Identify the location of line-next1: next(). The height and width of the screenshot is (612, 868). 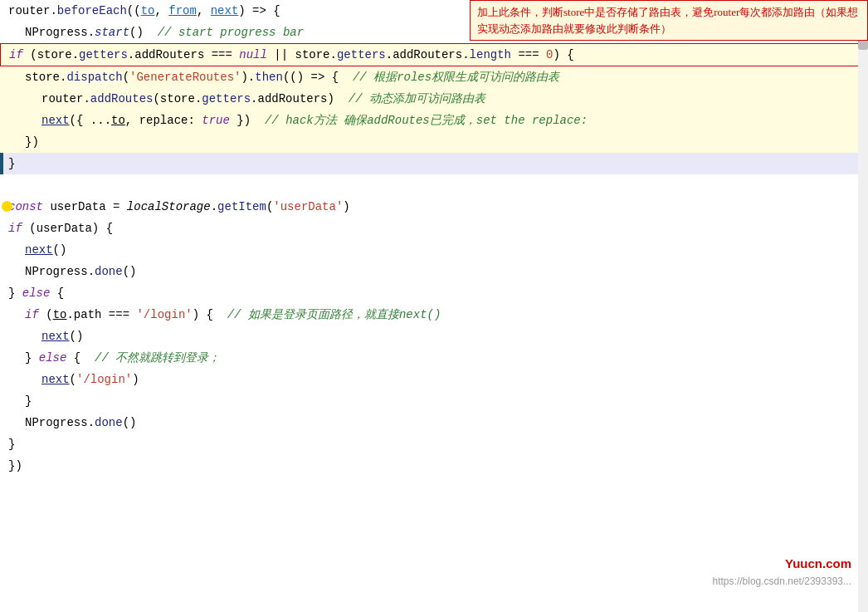
(434, 250).